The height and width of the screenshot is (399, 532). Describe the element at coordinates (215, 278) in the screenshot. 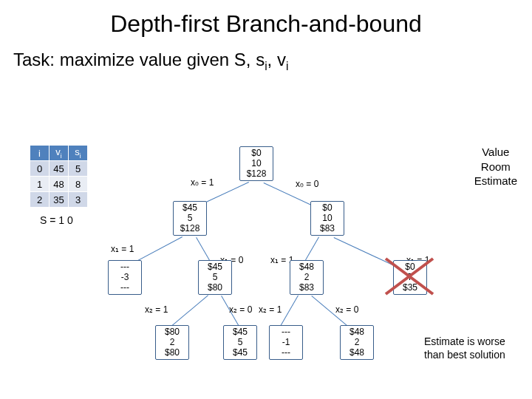

I see `tree-node: $455$80` at that location.